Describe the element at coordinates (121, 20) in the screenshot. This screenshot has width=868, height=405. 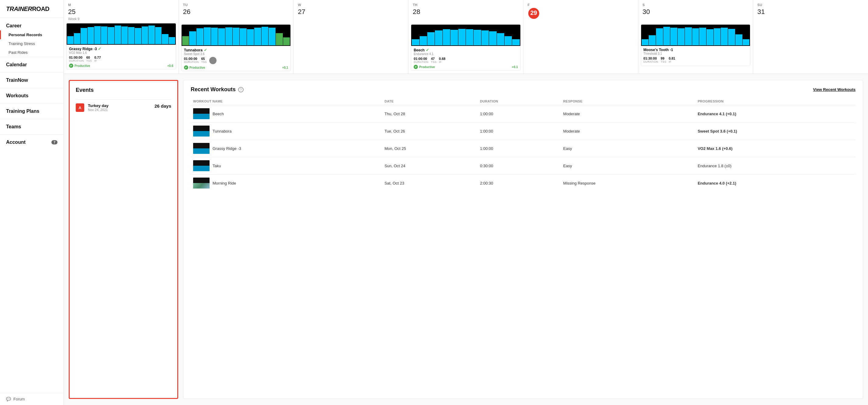
I see `week-label: Week 9` at that location.